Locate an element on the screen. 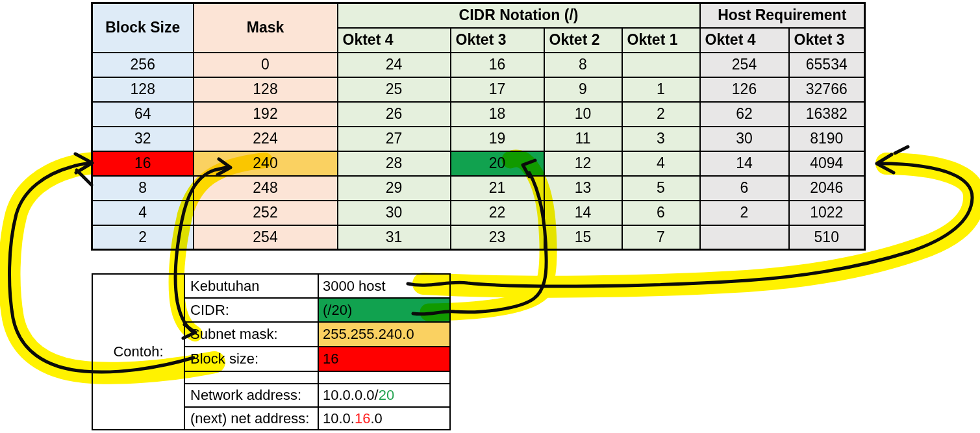 The height and width of the screenshot is (433, 980). table-row: 8248292113562046 is located at coordinates (479, 188).